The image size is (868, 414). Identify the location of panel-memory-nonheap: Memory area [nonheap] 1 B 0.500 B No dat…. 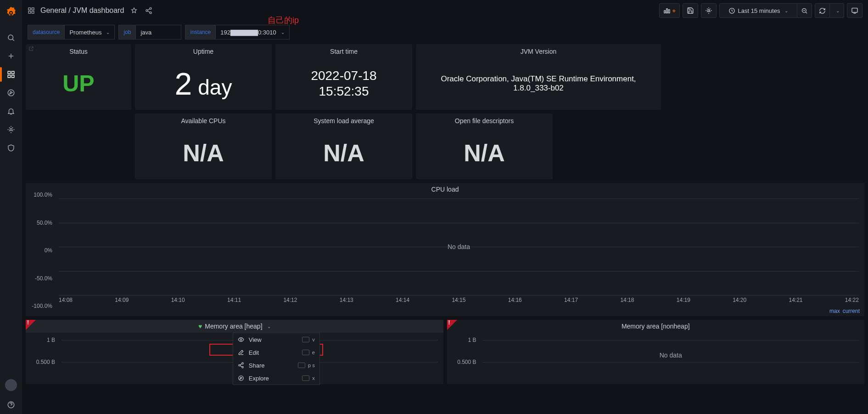
(656, 352).